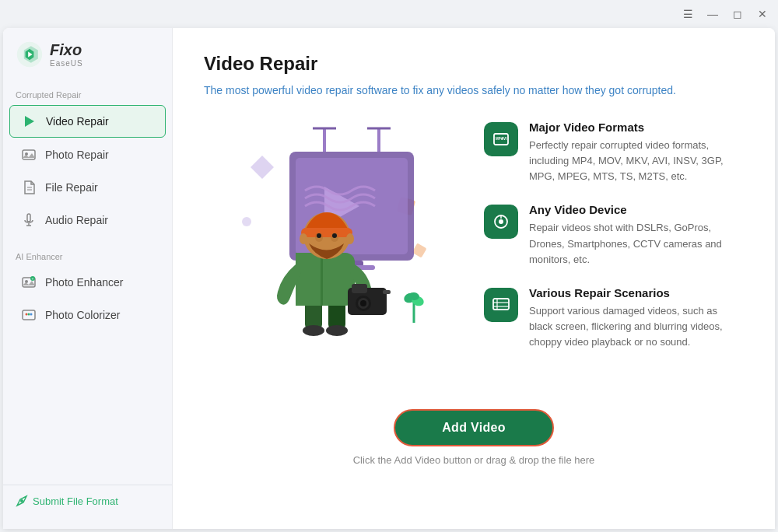 The width and height of the screenshot is (778, 532). What do you see at coordinates (636, 327) in the screenshot?
I see `feature-repair-scenarios-desc: Support various damaged videos, such as …` at bounding box center [636, 327].